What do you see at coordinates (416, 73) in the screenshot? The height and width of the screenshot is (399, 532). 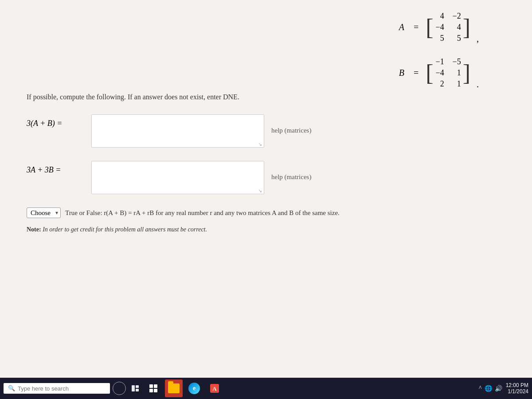 I see `matrix-b-equals: =` at bounding box center [416, 73].